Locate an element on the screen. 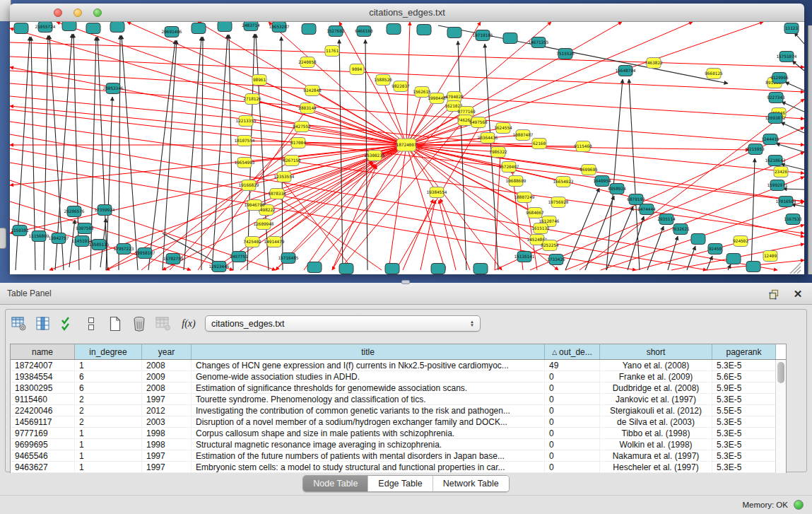  network-node: 1733426 is located at coordinates (556, 260).